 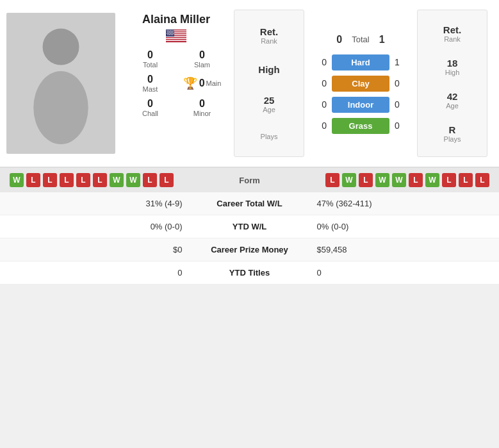 I want to click on left-total-value: 0, so click(x=150, y=55).